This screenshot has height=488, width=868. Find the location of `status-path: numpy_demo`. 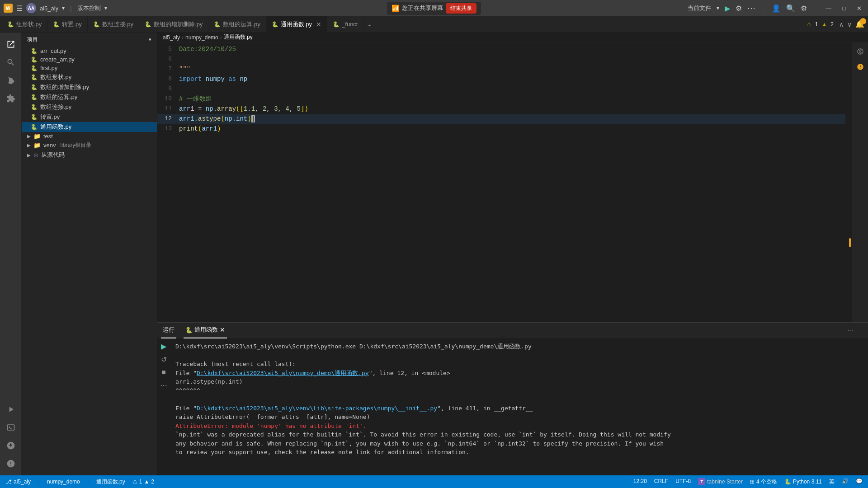

status-path: numpy_demo is located at coordinates (63, 482).